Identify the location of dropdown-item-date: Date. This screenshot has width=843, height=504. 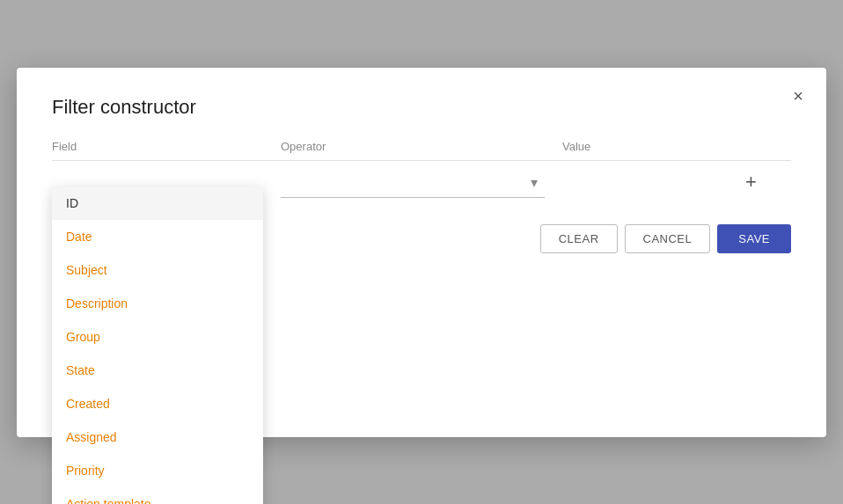
(158, 237).